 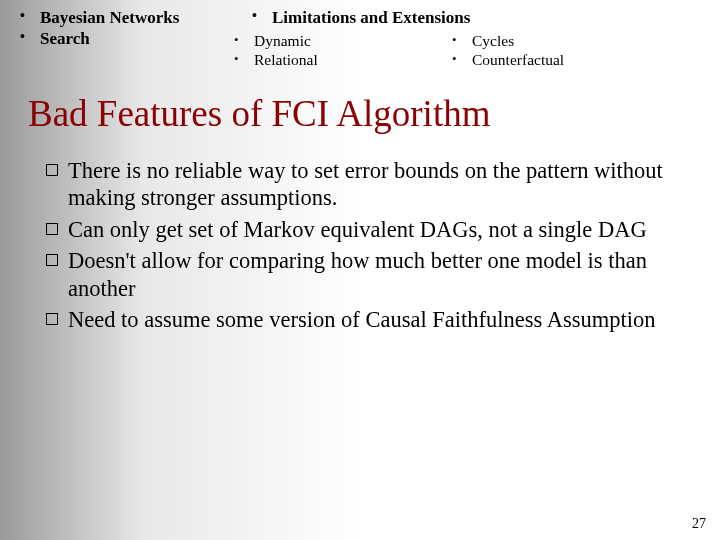 I want to click on list-text: Need to assume some version of Causal Fa…, so click(x=373, y=320).